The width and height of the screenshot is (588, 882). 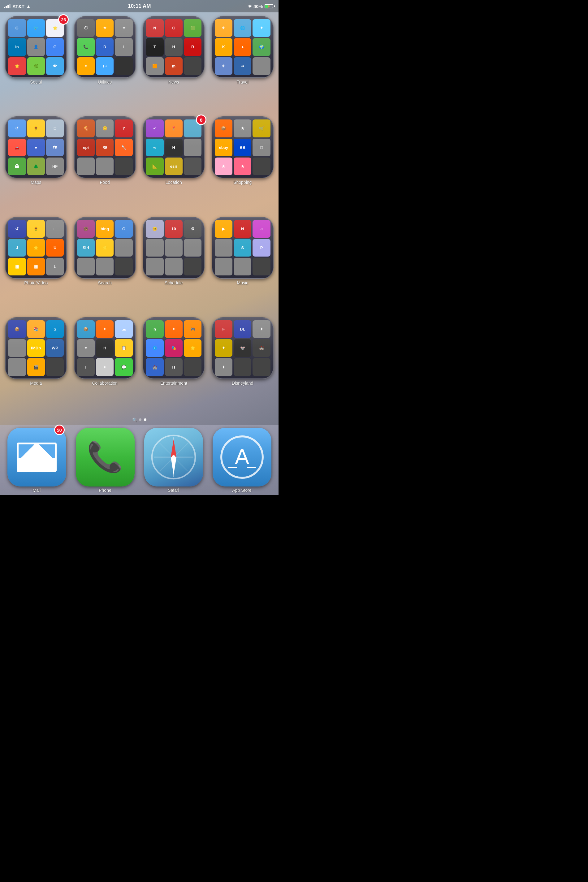 I want to click on folder-disneyland: FDL✦✦🐭🏰✦ Disneyland, so click(x=243, y=366).